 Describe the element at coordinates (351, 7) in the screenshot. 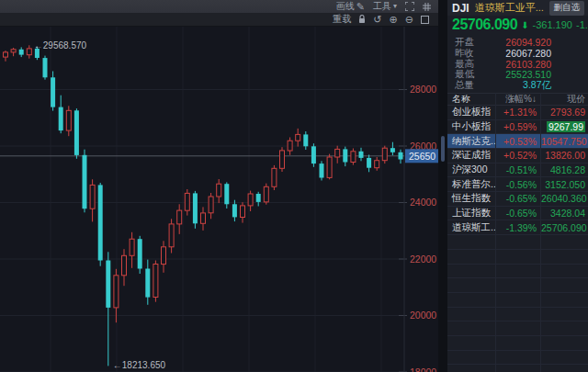

I see `draw-line-button: 画线 ✎` at that location.